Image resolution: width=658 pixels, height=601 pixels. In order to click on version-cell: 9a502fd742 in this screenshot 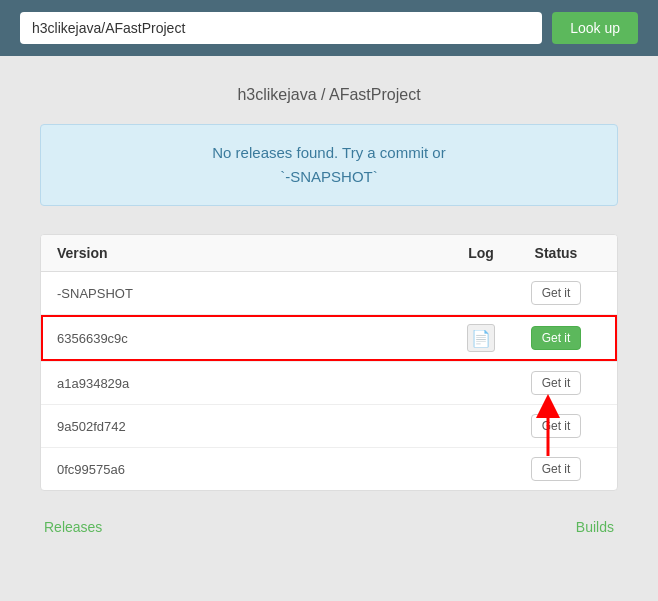, I will do `click(254, 426)`.